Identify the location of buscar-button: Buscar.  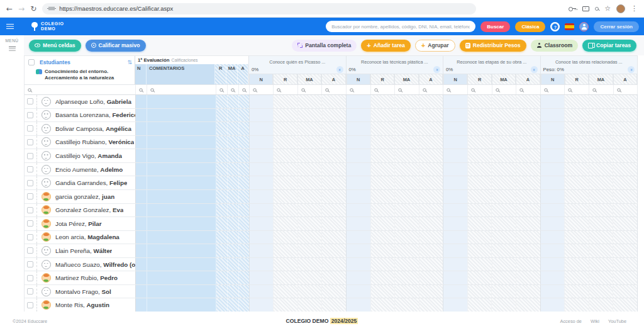
(496, 26).